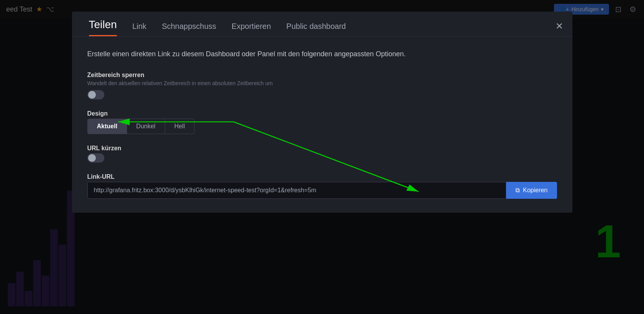  Describe the element at coordinates (251, 25) in the screenshot. I see `tab-exportieren: Exportieren` at that location.